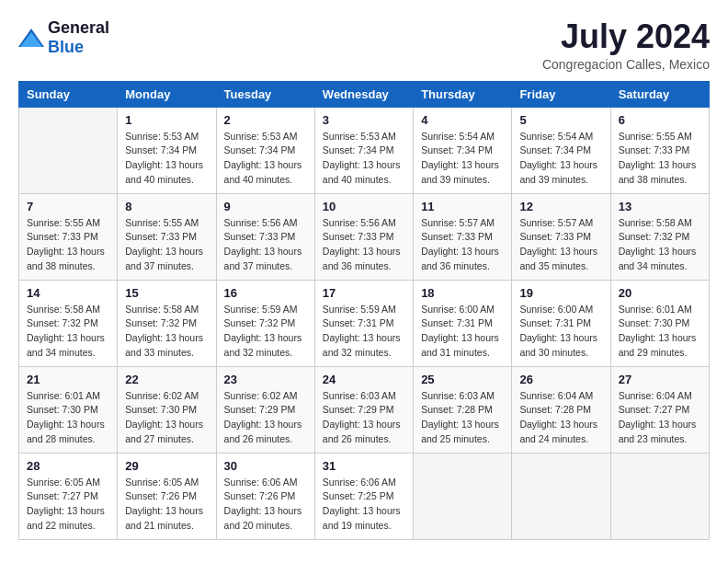  Describe the element at coordinates (561, 409) in the screenshot. I see `calendar-cell: 26Sunrise: 6:04 AMSunset: 7:28 PMDayligh…` at that location.